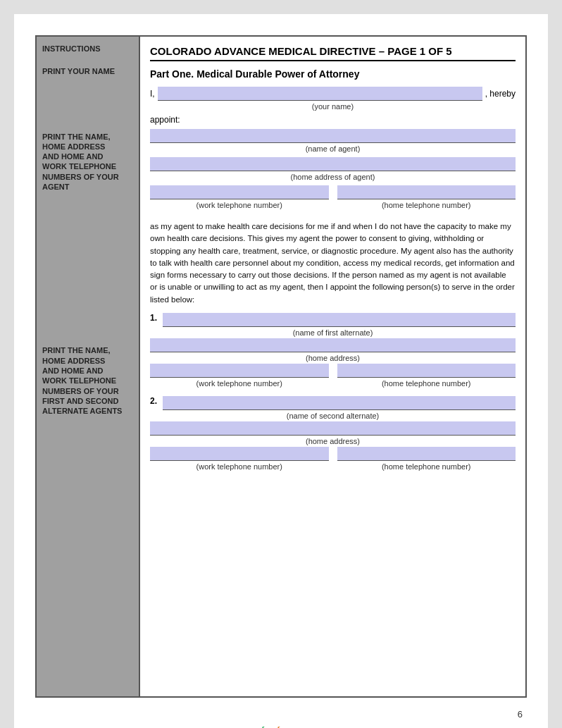 The width and height of the screenshot is (562, 728). I want to click on item1-row: 1., so click(332, 320).